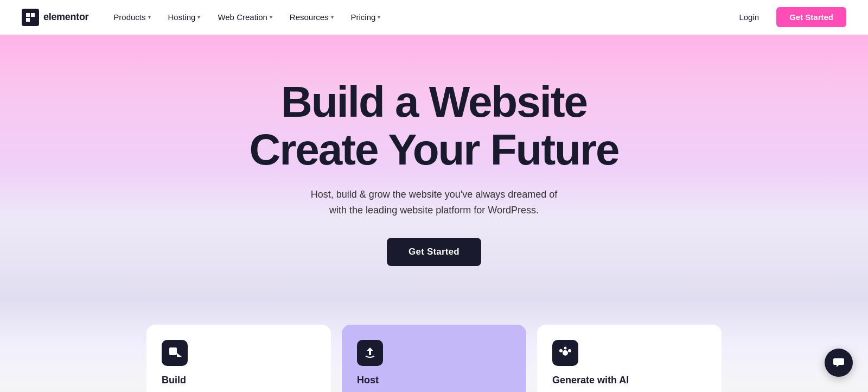 The image size is (868, 392). I want to click on ai-card-desc: Supercharge your sites with AI assisted …, so click(629, 391).